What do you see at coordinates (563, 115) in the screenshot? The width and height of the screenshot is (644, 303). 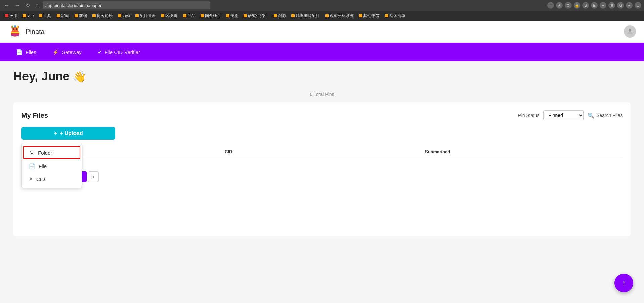 I see `pin-status-select: Pinned Unpinned All` at bounding box center [563, 115].